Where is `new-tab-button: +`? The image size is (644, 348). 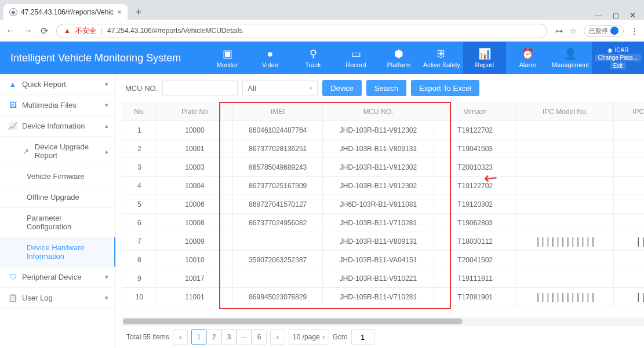 new-tab-button: + is located at coordinates (139, 13).